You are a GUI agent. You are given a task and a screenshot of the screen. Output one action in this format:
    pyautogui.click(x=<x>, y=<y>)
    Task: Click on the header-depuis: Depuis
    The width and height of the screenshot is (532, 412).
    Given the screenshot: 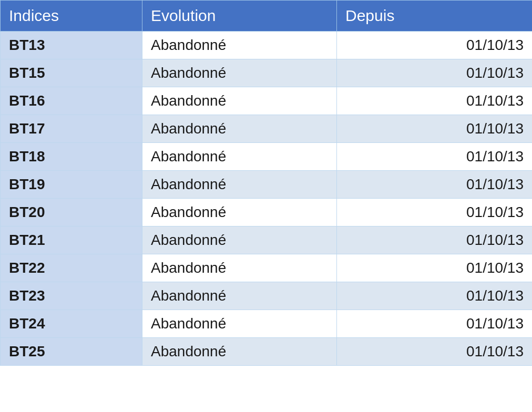 What is the action you would take?
    pyautogui.click(x=435, y=16)
    